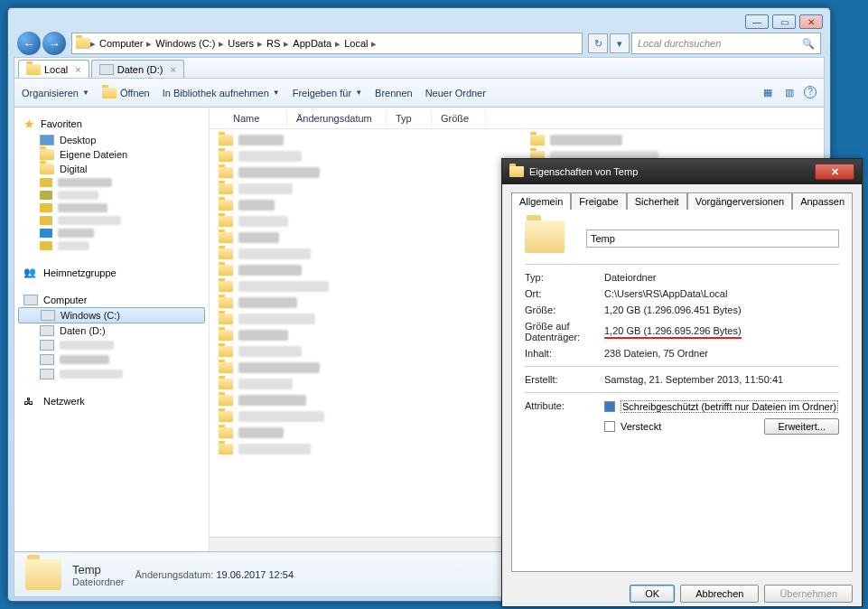  Describe the element at coordinates (419, 68) in the screenshot. I see `tab-strip: Local× Daten (D:)×` at that location.